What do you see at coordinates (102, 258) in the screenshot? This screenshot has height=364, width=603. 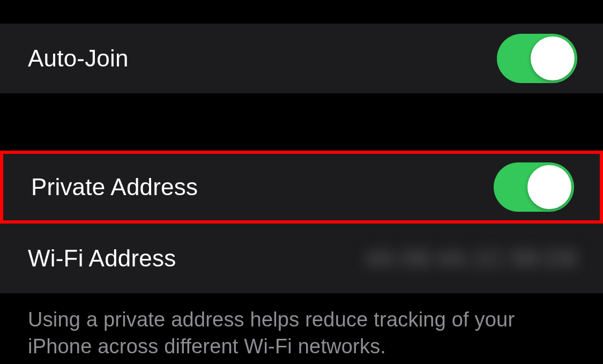 I see `wifi-address-label: Wi-Fi Address` at bounding box center [102, 258].